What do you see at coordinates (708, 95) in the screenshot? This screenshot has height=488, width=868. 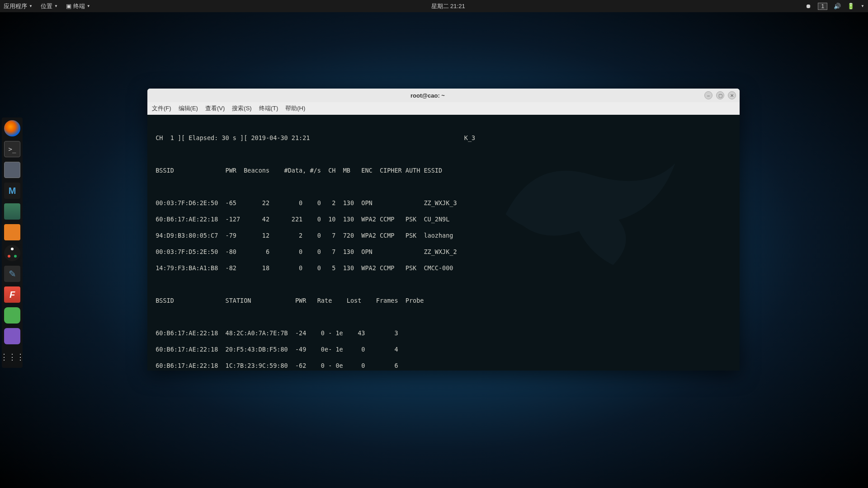 I see `minimize-button: –` at bounding box center [708, 95].